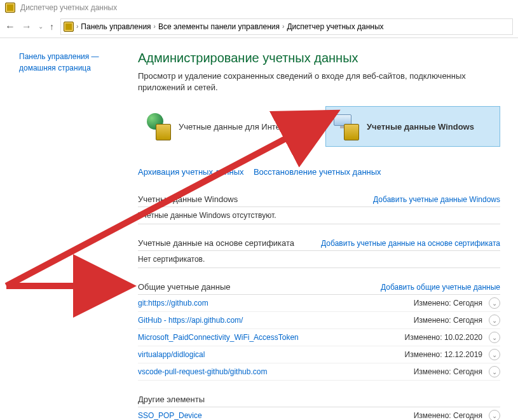 The width and height of the screenshot is (518, 420). I want to click on entry-modified: Изменено: 12.12.2019, so click(444, 355).